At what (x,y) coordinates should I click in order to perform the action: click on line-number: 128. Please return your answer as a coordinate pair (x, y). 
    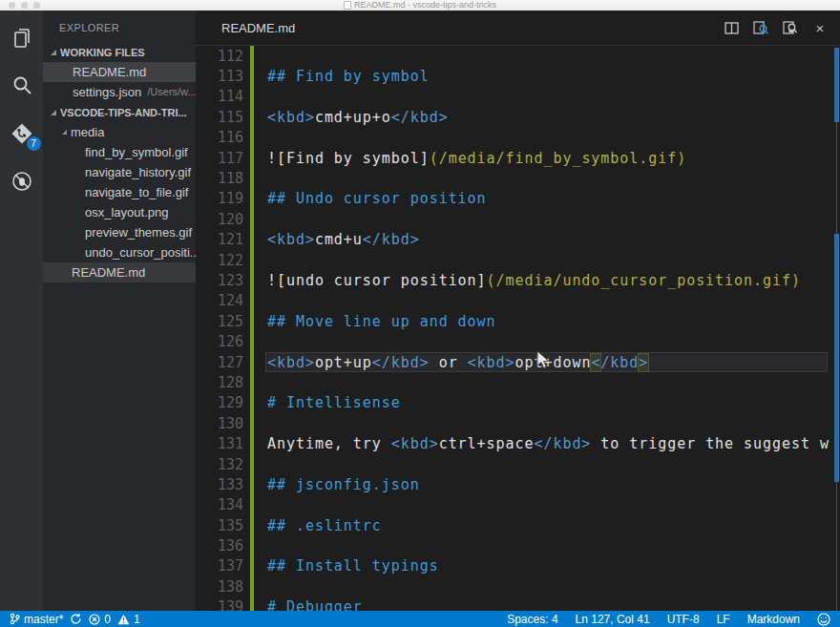
    Looking at the image, I should click on (220, 383).